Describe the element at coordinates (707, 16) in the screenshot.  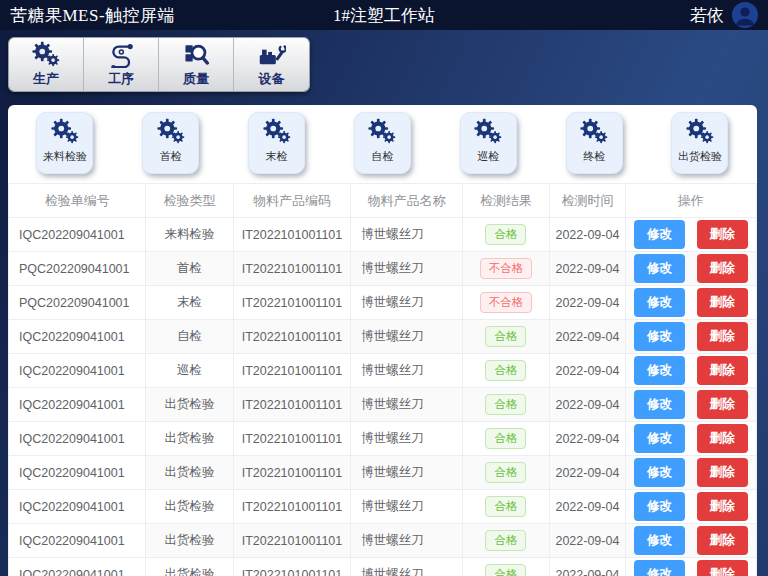
I see `username: 若依` at that location.